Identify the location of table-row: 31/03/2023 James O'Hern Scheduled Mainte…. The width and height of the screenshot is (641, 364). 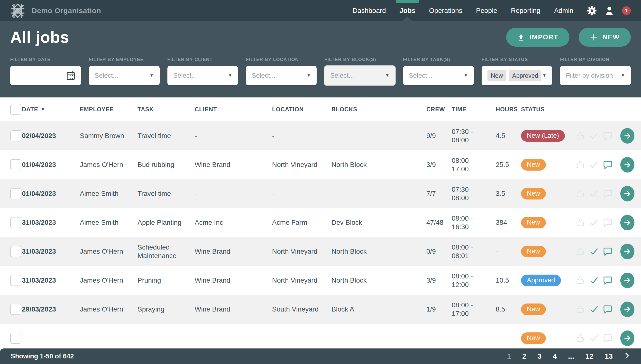
(320, 252).